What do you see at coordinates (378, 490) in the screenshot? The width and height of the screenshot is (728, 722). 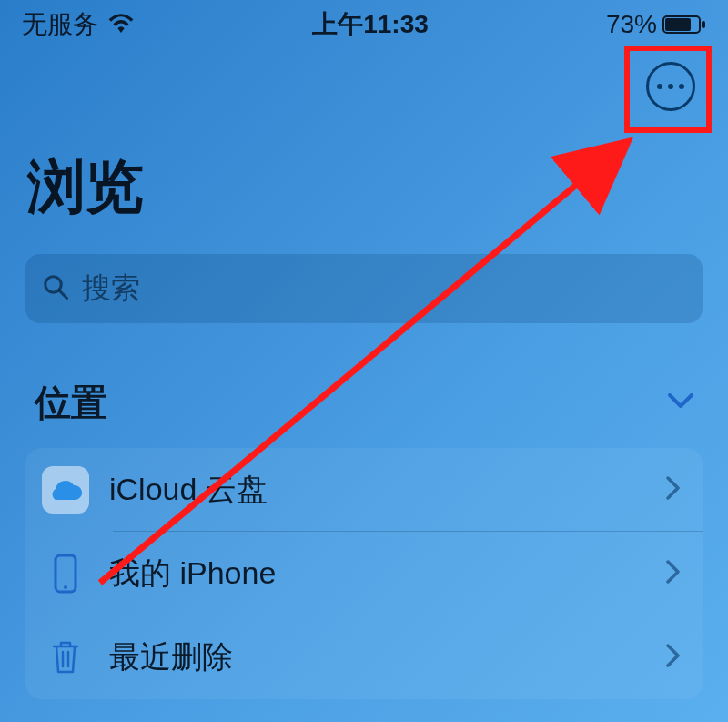 I see `list-item-label: iCloud 云盘` at bounding box center [378, 490].